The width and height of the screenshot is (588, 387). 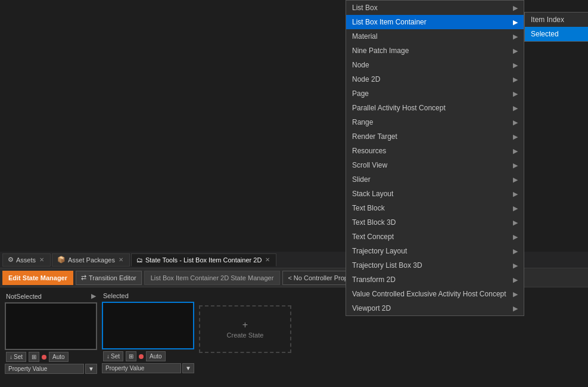 What do you see at coordinates (435, 22) in the screenshot?
I see `menu-item-list-box-item-container: List Box Item Container ▶` at bounding box center [435, 22].